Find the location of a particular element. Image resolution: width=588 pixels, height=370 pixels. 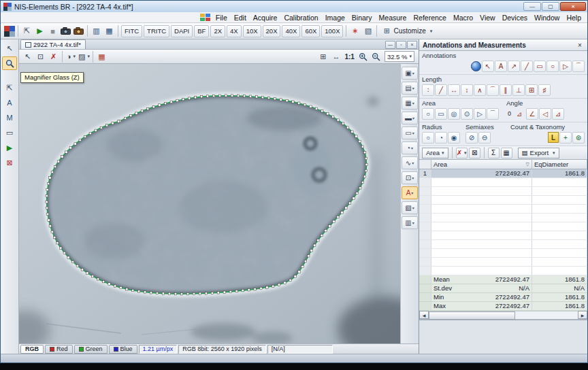

snapshot-tool: ▥ is located at coordinates (410, 223).